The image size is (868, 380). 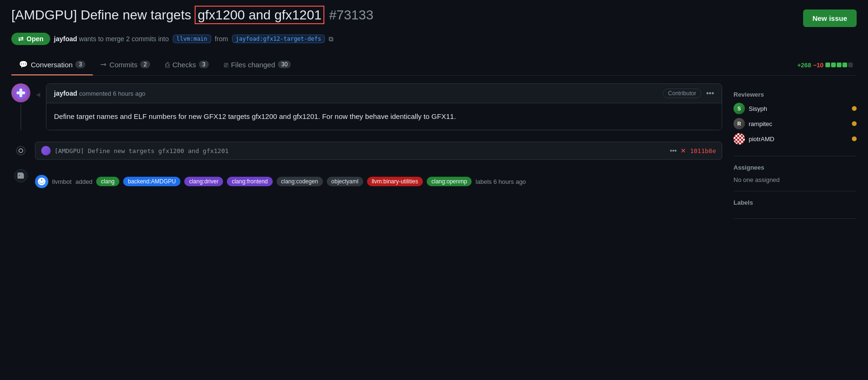 I want to click on reviewer-rampitec-left: R rampitec, so click(x=753, y=124).